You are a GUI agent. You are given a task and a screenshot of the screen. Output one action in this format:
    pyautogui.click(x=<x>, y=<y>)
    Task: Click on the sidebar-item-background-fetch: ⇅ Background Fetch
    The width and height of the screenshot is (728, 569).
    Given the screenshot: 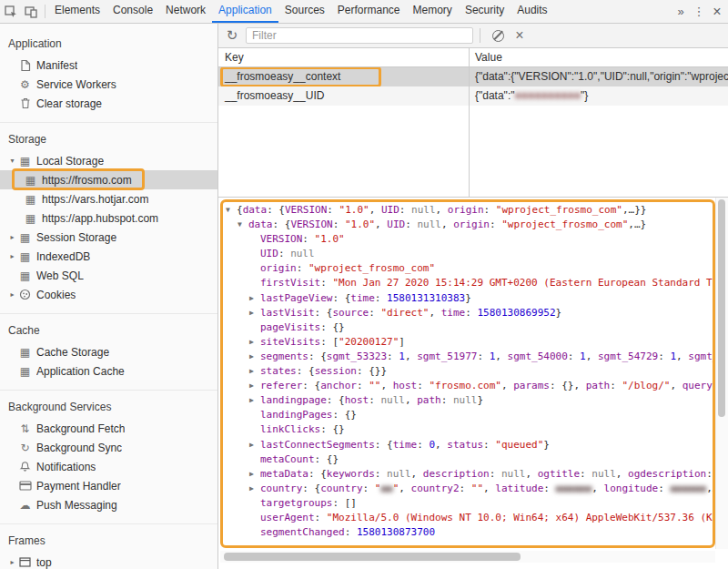 What is the action you would take?
    pyautogui.click(x=109, y=428)
    